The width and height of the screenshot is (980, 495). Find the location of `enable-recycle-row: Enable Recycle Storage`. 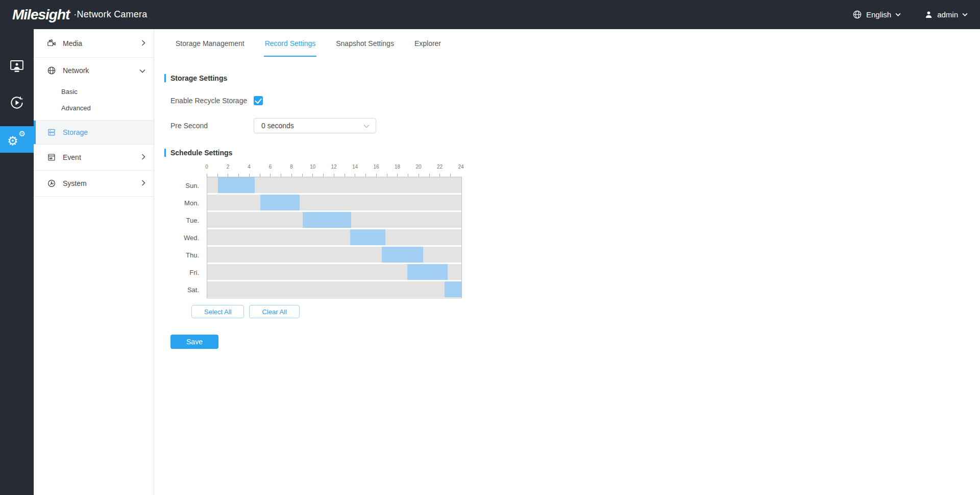

enable-recycle-row: Enable Recycle Storage is located at coordinates (575, 101).